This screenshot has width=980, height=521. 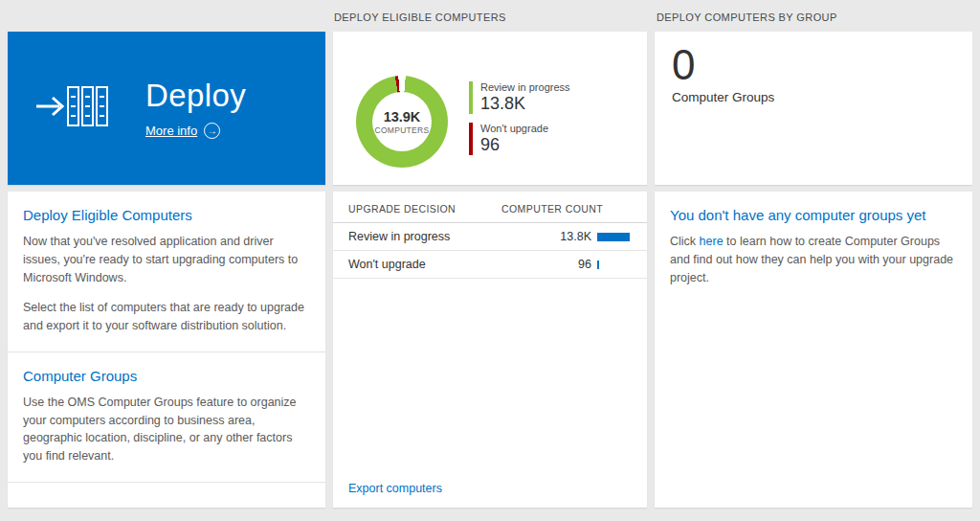 I want to click on section-heading: Deploy Eligible Computers, so click(x=166, y=215).